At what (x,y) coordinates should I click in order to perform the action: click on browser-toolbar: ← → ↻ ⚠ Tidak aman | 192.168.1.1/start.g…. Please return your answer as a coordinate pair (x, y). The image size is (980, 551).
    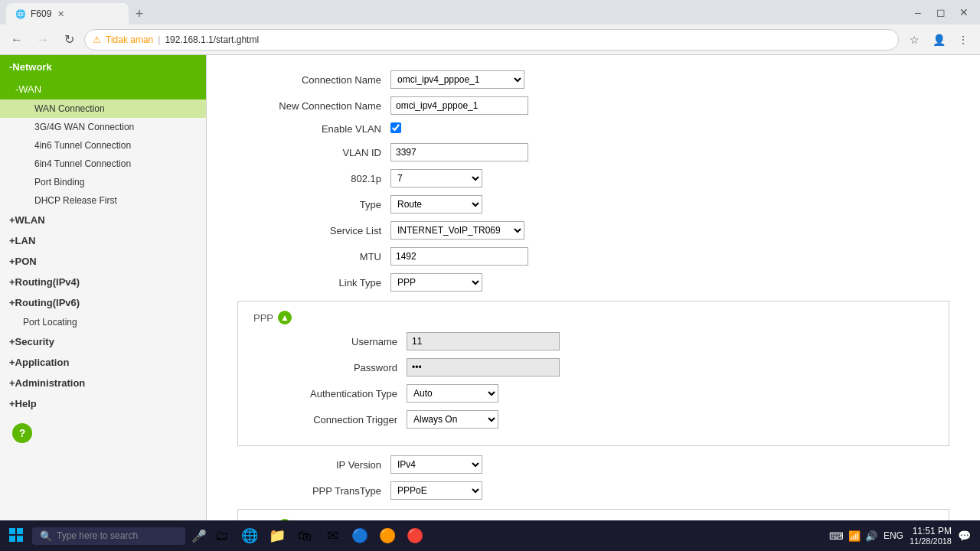
    Looking at the image, I should click on (490, 40).